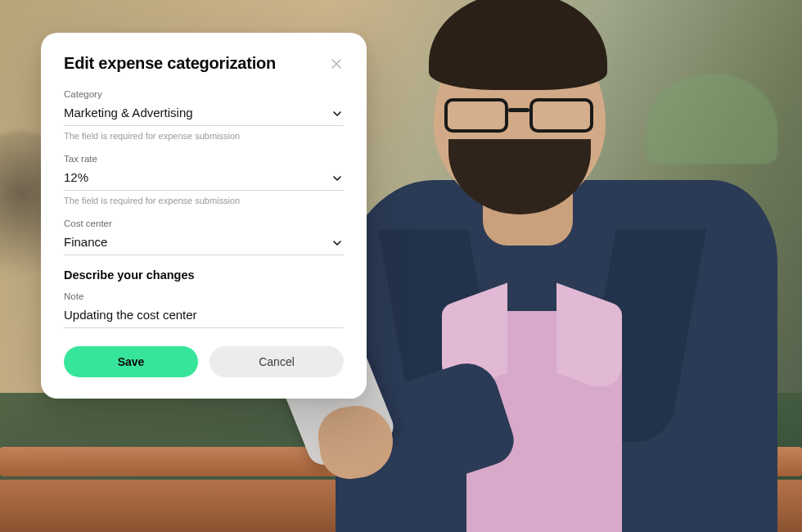 This screenshot has width=802, height=532. What do you see at coordinates (336, 64) in the screenshot?
I see `close-icon` at bounding box center [336, 64].